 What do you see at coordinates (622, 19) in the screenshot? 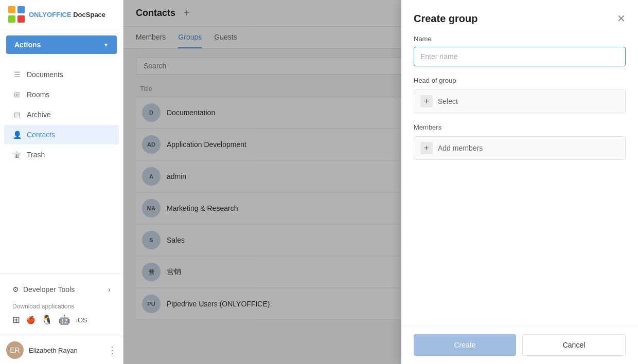
I see `close-modal-button: ✕` at bounding box center [622, 19].